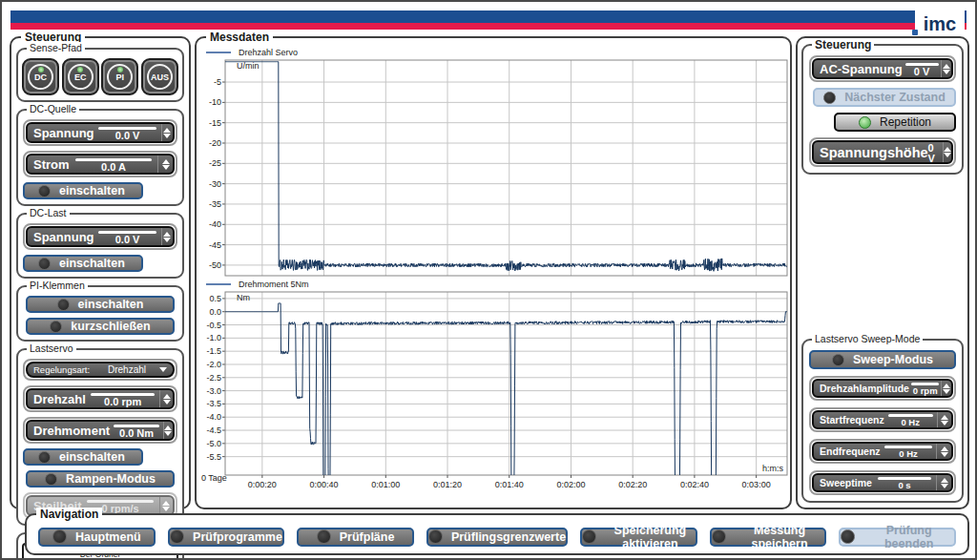 The image size is (977, 560). Describe the element at coordinates (83, 191) in the screenshot. I see `dc-quelle-einschalten-button: einschalten` at that location.